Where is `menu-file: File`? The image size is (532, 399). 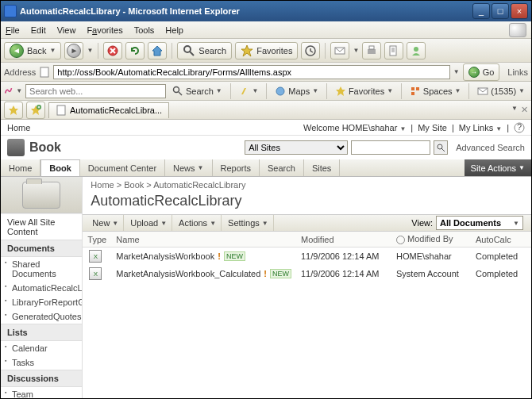
menu-file: File is located at coordinates (13, 30).